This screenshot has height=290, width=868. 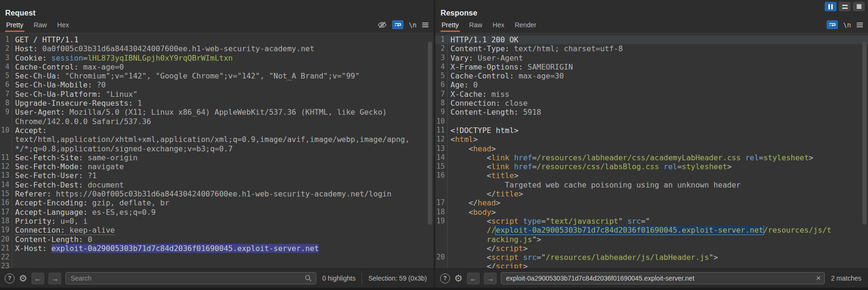 What do you see at coordinates (217, 185) in the screenshot?
I see `code-line: 14Sec-Fetch-Dest: document` at bounding box center [217, 185].